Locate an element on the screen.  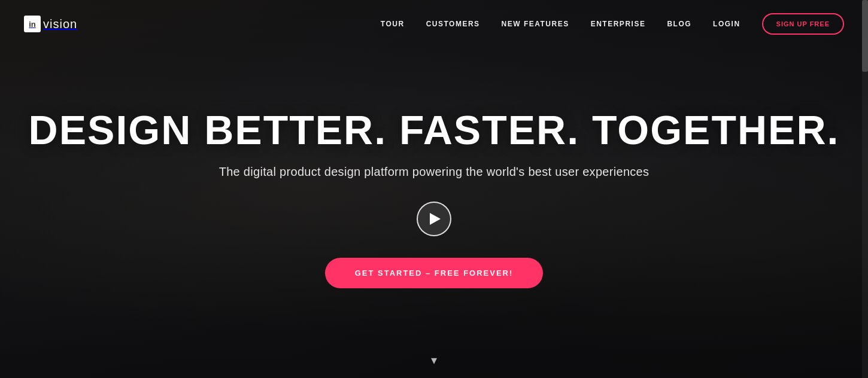
nav-link-login: LOGIN is located at coordinates (727, 24).